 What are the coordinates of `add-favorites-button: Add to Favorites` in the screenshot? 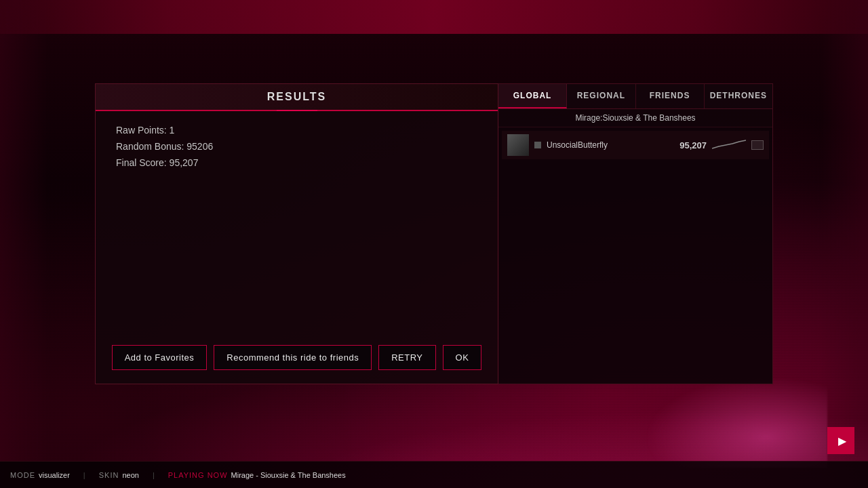 It's located at (160, 358).